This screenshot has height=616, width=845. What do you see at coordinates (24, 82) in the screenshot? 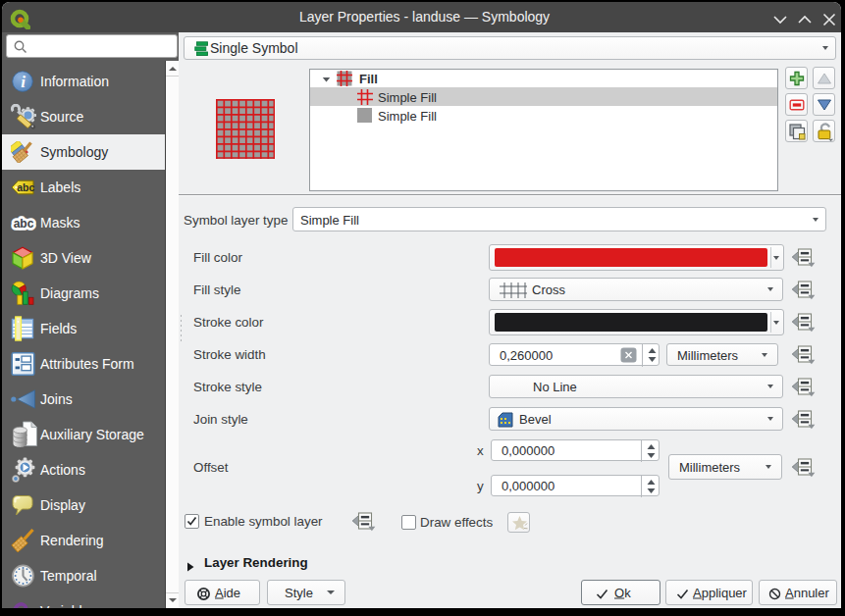
I see `svg-text: i` at bounding box center [24, 82].